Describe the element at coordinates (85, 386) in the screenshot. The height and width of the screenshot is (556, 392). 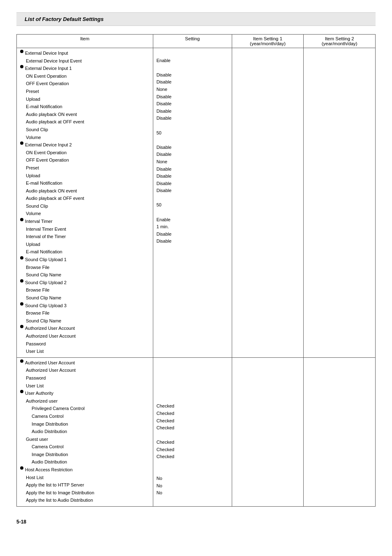
I see `item-label: User List` at that location.